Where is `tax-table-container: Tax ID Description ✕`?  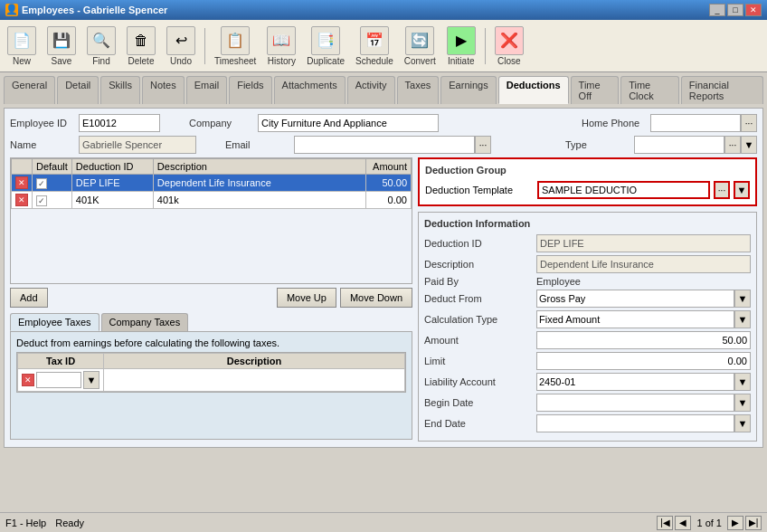
tax-table-container: Tax ID Description ✕ is located at coordinates (212, 373).